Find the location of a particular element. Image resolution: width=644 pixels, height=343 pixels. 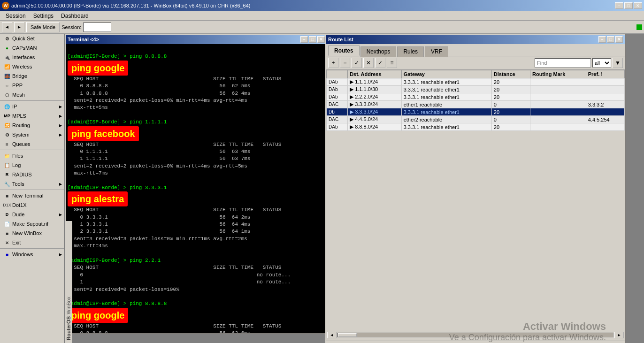

tab-vrf: VRF is located at coordinates (437, 52).